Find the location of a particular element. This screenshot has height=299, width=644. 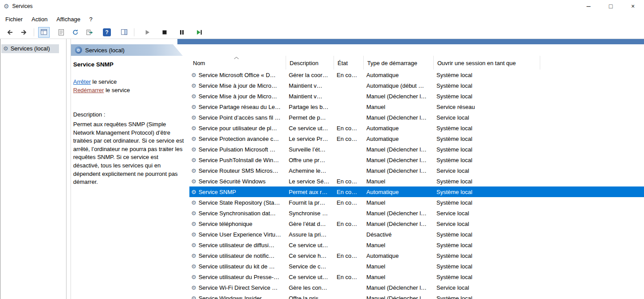

properties-button is located at coordinates (61, 32).